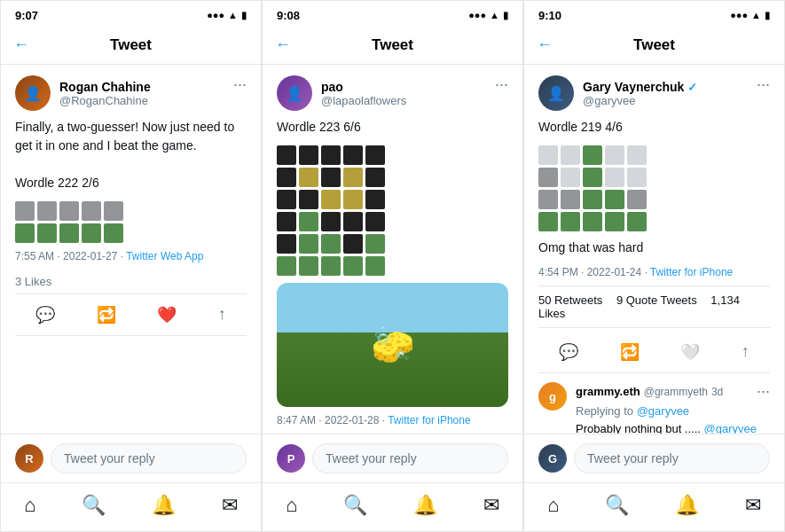  What do you see at coordinates (30, 505) in the screenshot?
I see `home-icon-1: ⌂` at bounding box center [30, 505].